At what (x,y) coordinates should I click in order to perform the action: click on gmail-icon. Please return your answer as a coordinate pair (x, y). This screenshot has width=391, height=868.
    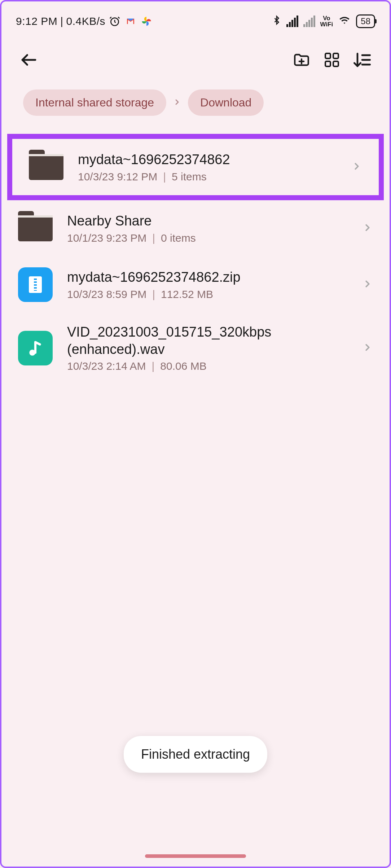
    Looking at the image, I should click on (131, 21).